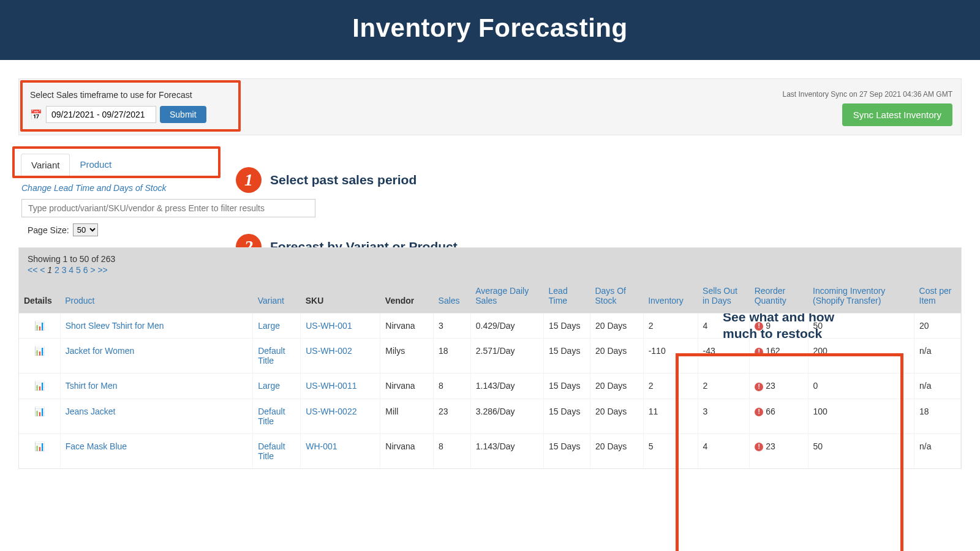 Image resolution: width=980 pixels, height=551 pixels. Describe the element at coordinates (490, 416) in the screenshot. I see `table-row: 📊Jeans JacketDefault TitleUS-WH-0022Mill…` at that location.